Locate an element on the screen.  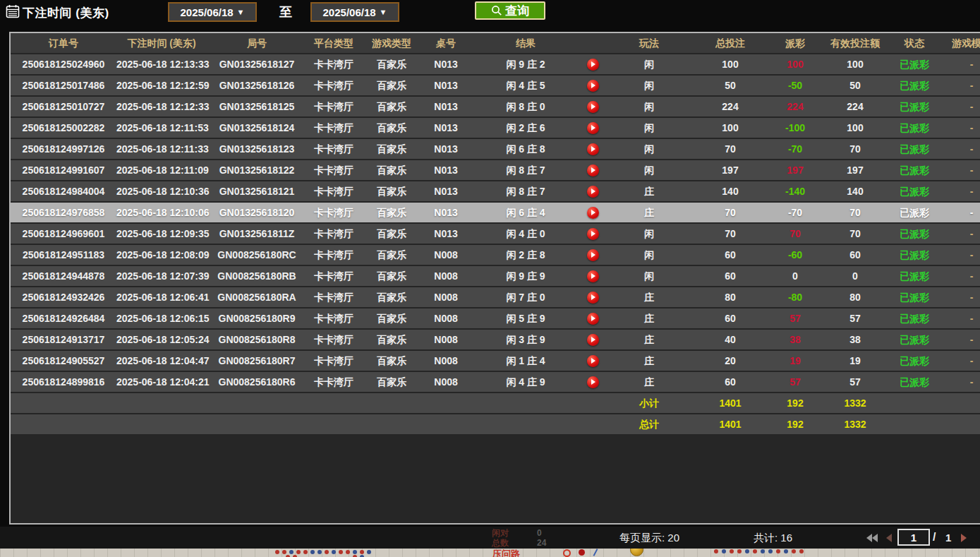
payout-cell: -70 is located at coordinates (795, 212).